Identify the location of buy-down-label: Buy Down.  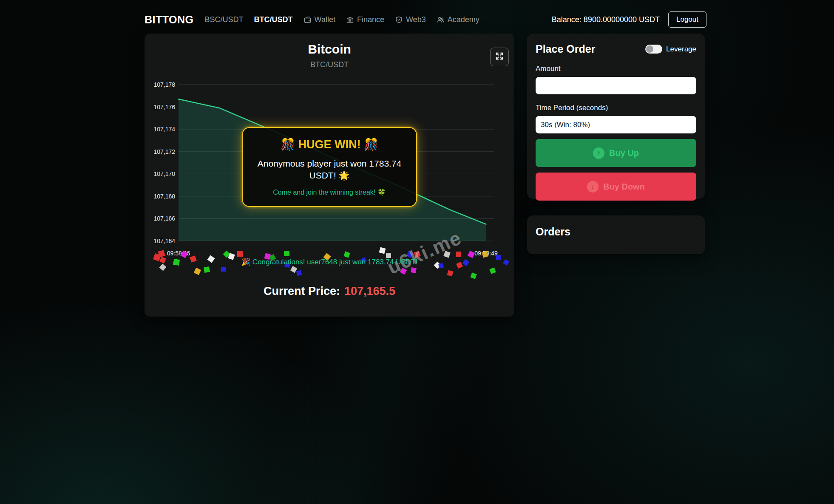
(624, 187).